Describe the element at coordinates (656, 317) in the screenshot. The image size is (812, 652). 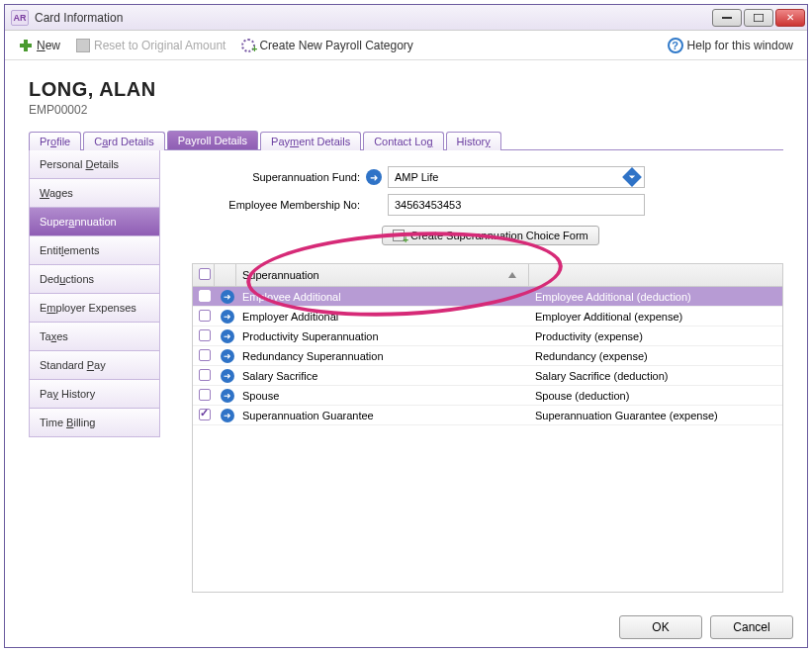
I see `row-type: Employer Additional (expense)` at that location.